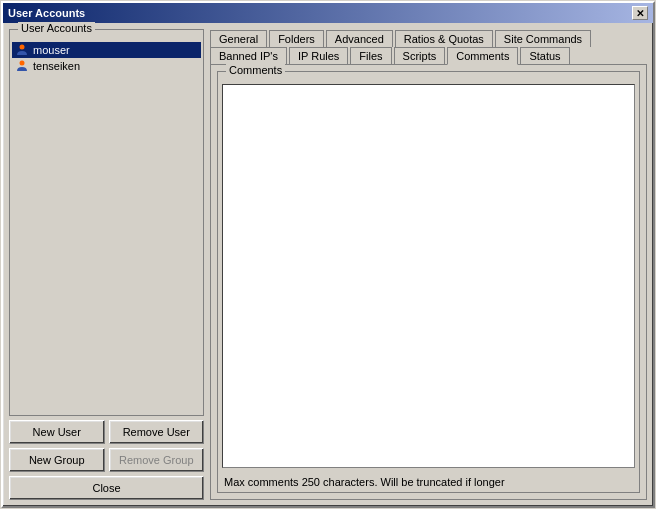 The height and width of the screenshot is (509, 656). Describe the element at coordinates (106, 488) in the screenshot. I see `button-row-3: Close` at that location.